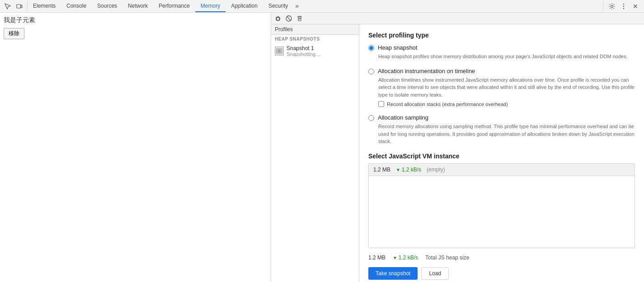 Image resolution: width=644 pixels, height=282 pixels. Describe the element at coordinates (502, 212) in the screenshot. I see `vm-empty-area` at that location.